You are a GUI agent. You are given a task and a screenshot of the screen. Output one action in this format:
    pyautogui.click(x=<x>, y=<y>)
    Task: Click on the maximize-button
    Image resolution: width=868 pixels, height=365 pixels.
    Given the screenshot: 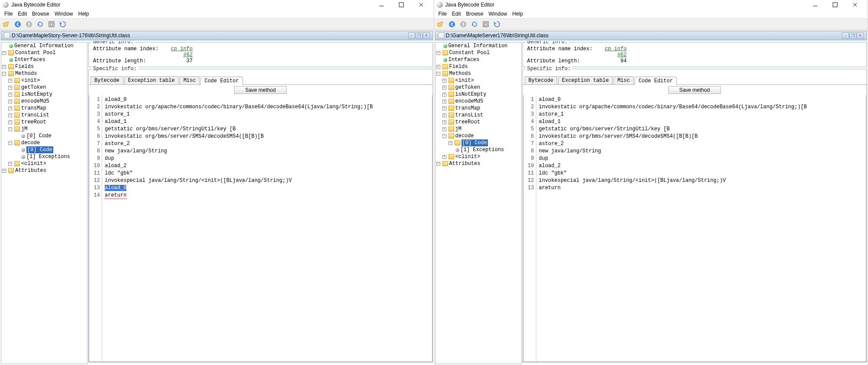 What is the action you would take?
    pyautogui.click(x=401, y=5)
    